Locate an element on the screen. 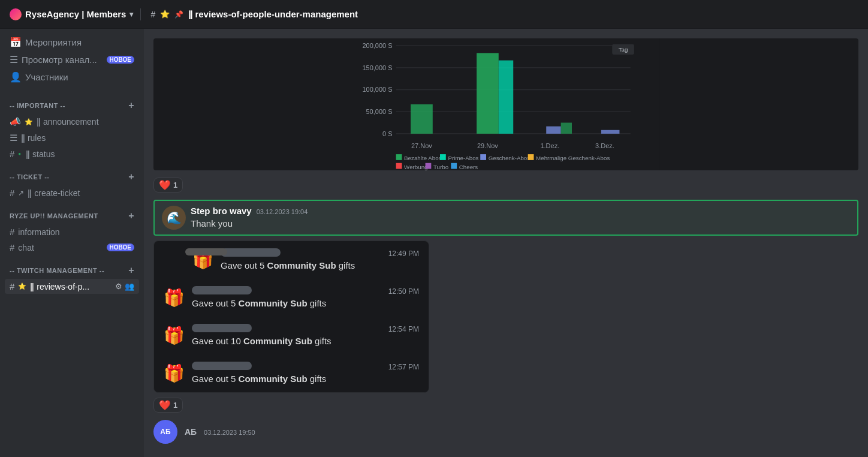 This screenshot has height=457, width=868. channel-name-label: ǁ reviews-of-people-under-management is located at coordinates (273, 14).